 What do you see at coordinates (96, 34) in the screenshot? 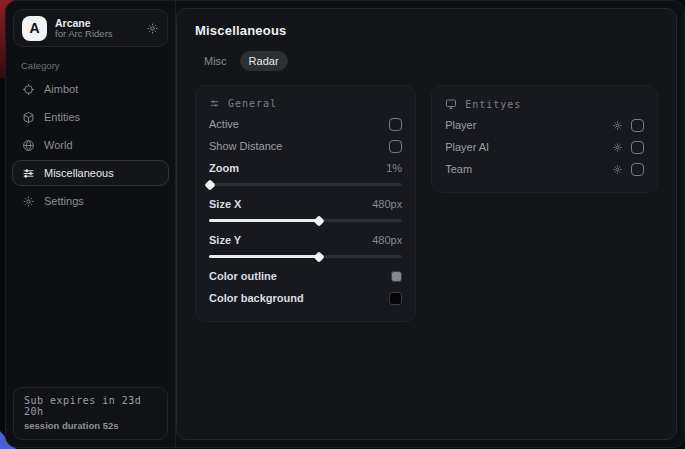
I see `brand-subtitle: for Arc Riders` at bounding box center [96, 34].